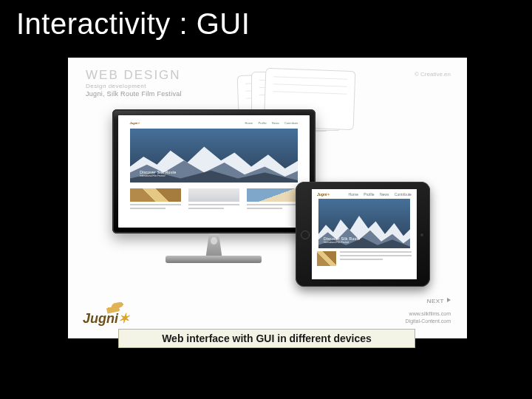 The height and width of the screenshot is (399, 532). I want to click on mockup-subheading-small: Design development, so click(116, 86).